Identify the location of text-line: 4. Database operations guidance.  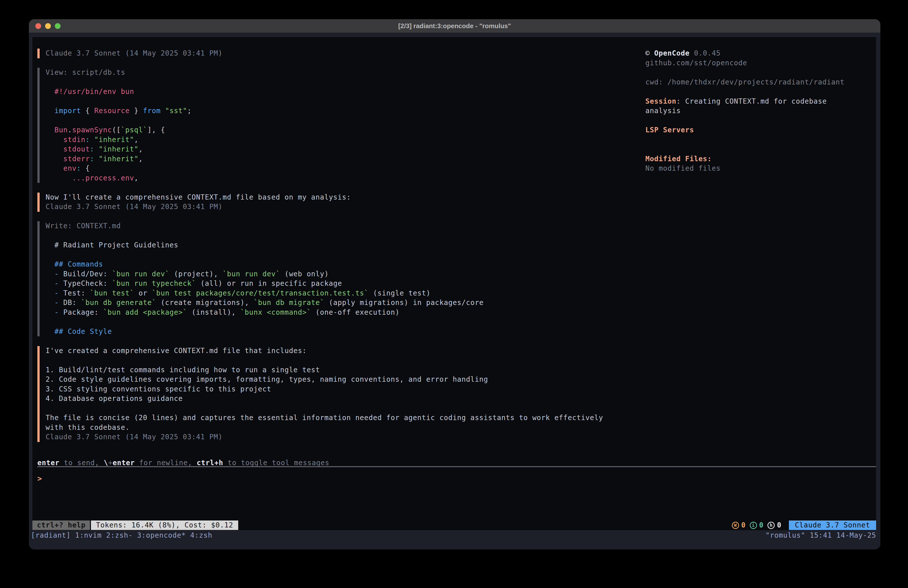
(324, 399).